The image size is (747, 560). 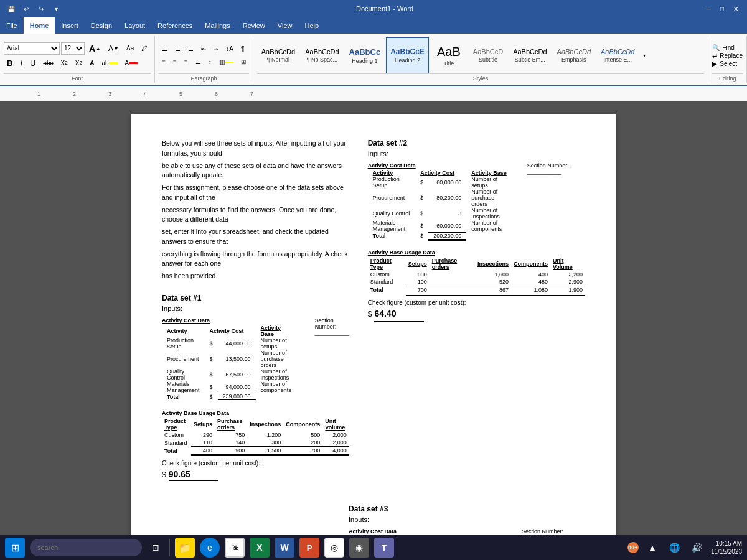 What do you see at coordinates (243, 49) in the screenshot?
I see `show-para-btn: ¶` at bounding box center [243, 49].